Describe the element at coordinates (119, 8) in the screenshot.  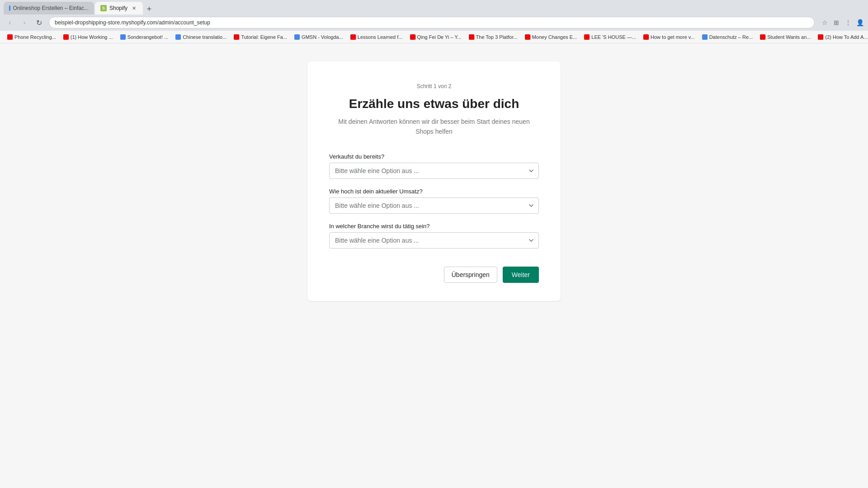
I see `browser-tab-2: S Shopify ✕` at that location.